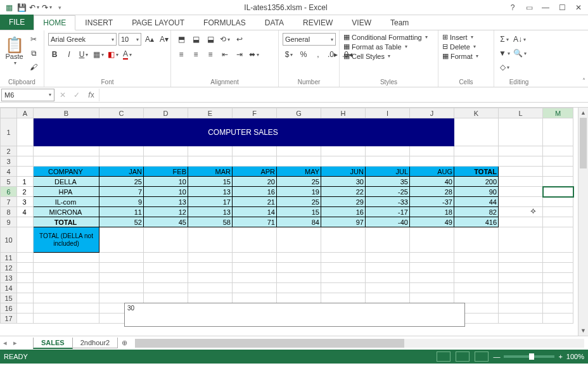  I want to click on row-header-2: 2, so click(9, 151).